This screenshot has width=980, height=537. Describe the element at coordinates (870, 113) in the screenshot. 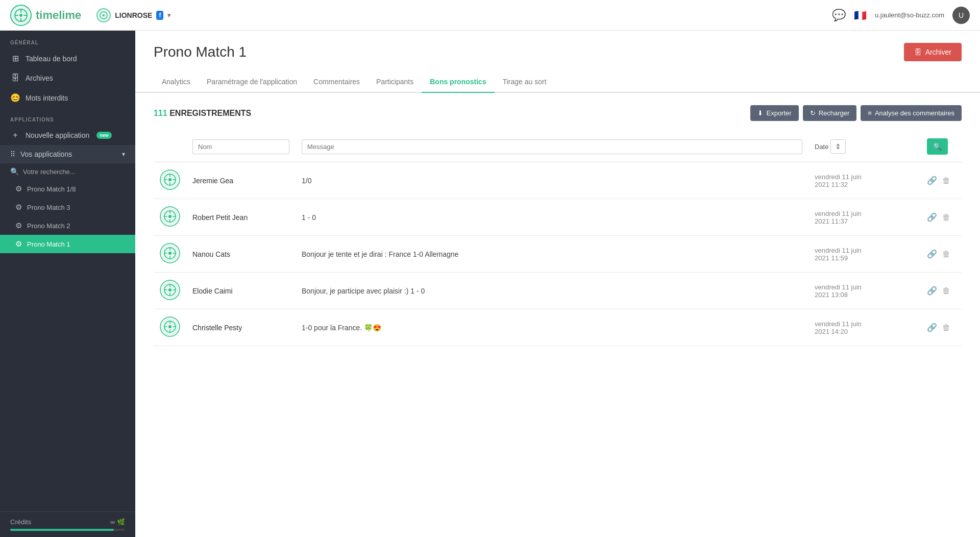

I see `chart-icon: ≡` at that location.